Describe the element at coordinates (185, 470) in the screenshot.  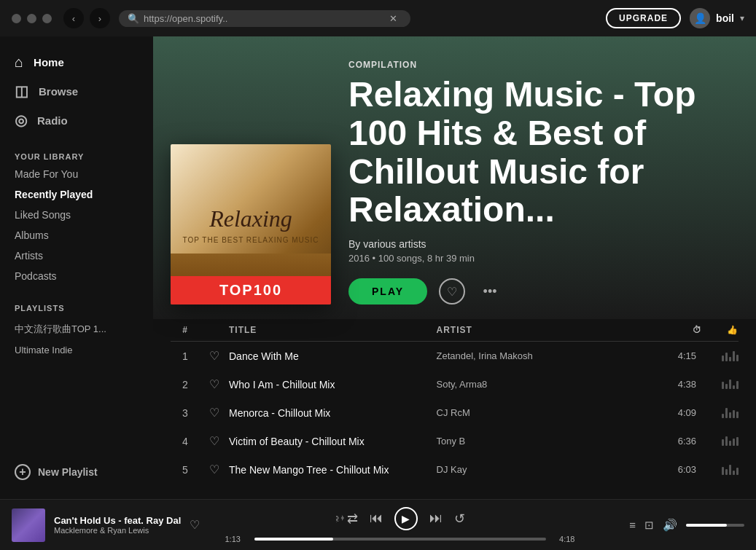
I see `track-number: 5` at that location.